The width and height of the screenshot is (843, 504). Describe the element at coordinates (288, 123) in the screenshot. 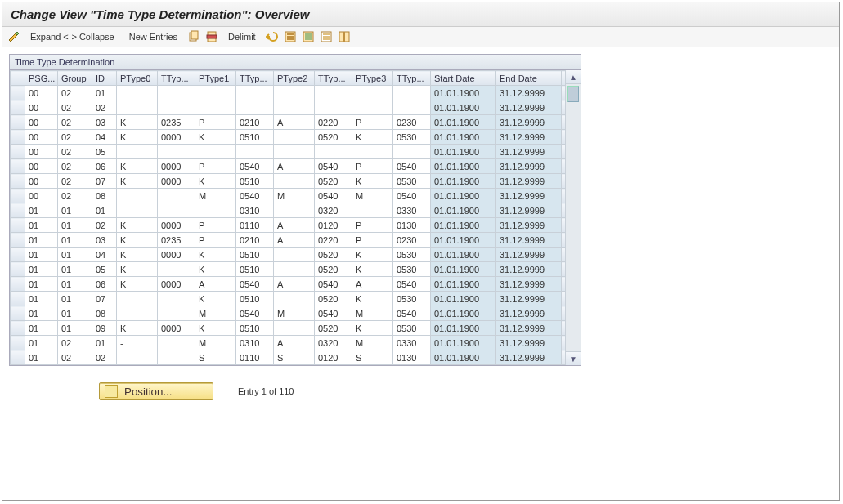

I see `table-row: 000203K0235P0210A0220P023001.01.190031.1…` at that location.